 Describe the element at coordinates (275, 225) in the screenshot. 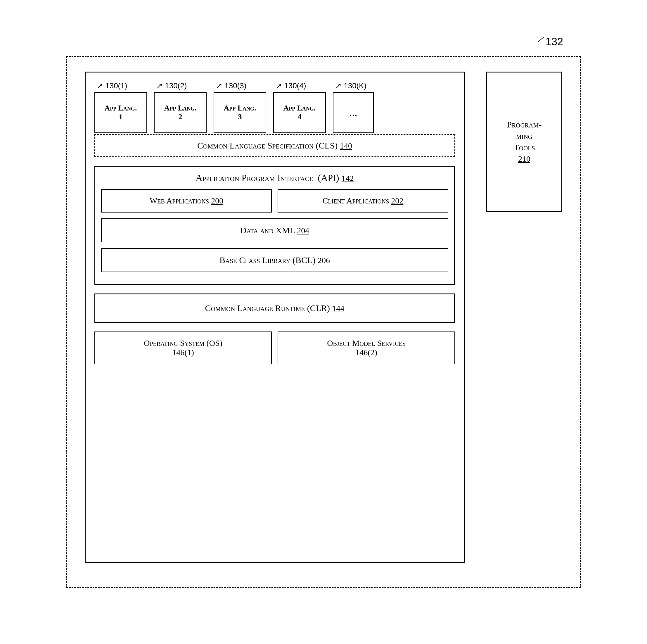

I see `api-outer-box: Application Program Interface (API) 142 …` at that location.